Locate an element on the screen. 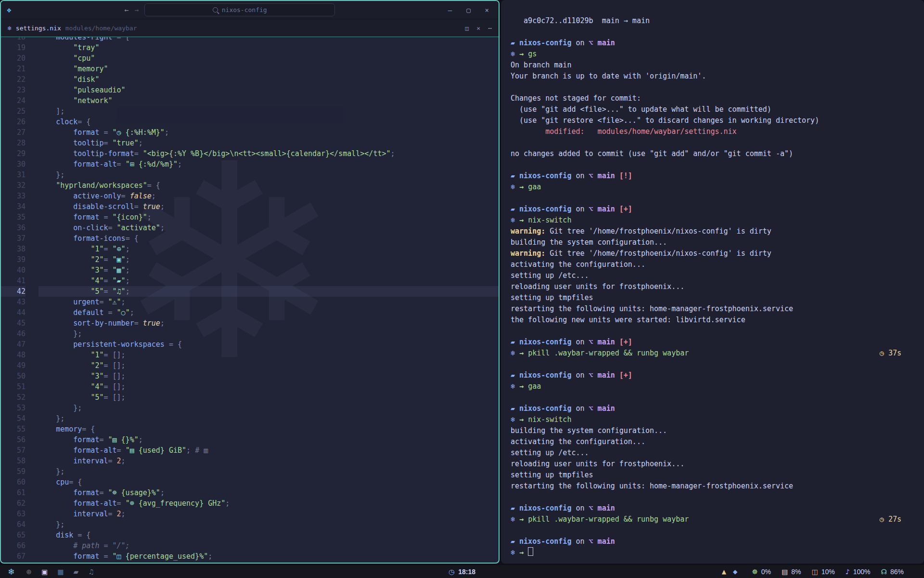 The width and height of the screenshot is (924, 578). code-line: default = "○"; is located at coordinates (269, 313).